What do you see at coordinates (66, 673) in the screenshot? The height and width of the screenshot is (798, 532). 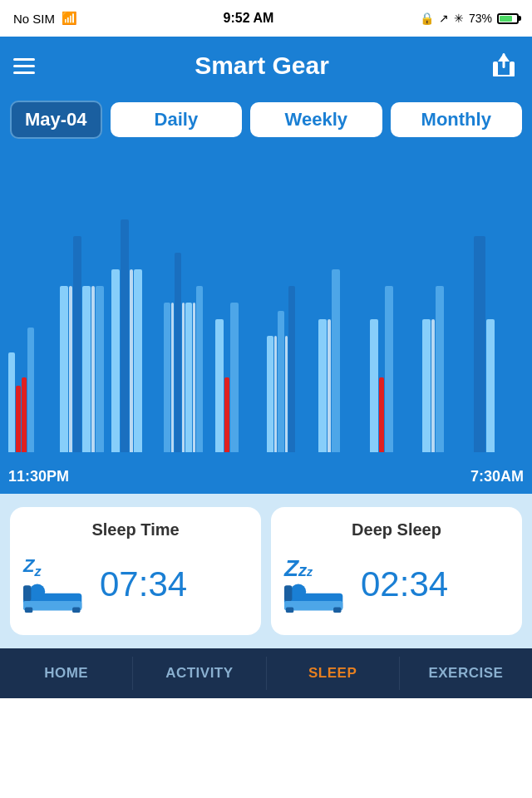 I see `nav-home: HOME` at bounding box center [66, 673].